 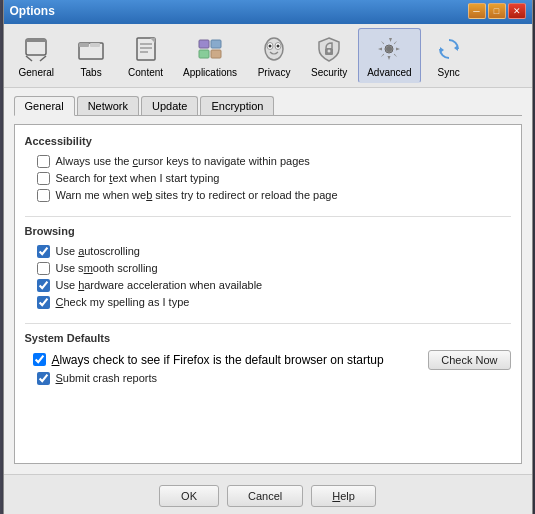 What do you see at coordinates (91, 56) in the screenshot?
I see `toolbar-item-tabs: Tabs` at bounding box center [91, 56].